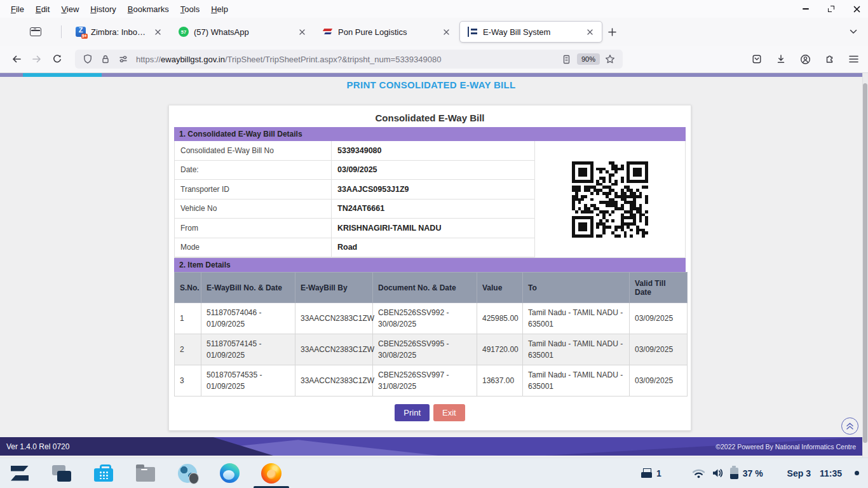 Image resolution: width=868 pixels, height=488 pixels. Describe the element at coordinates (253, 210) in the screenshot. I see `detail-label: Vehicle No` at that location.